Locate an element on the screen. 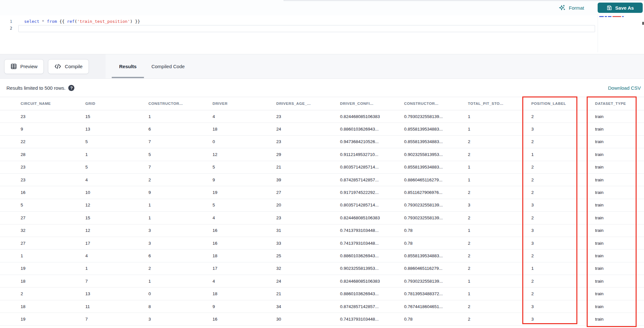  save-as-button: Save As is located at coordinates (620, 8).